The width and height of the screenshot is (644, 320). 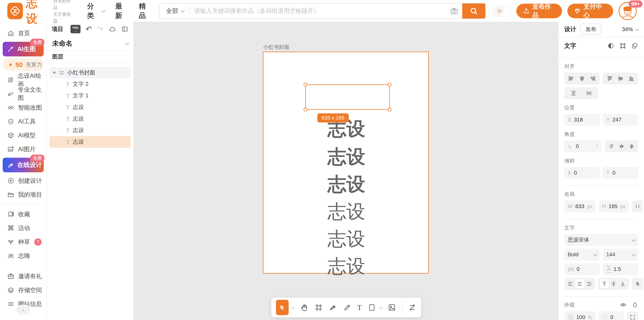 What do you see at coordinates (628, 11) in the screenshot?
I see `user-avatar: 99+` at bounding box center [628, 11].